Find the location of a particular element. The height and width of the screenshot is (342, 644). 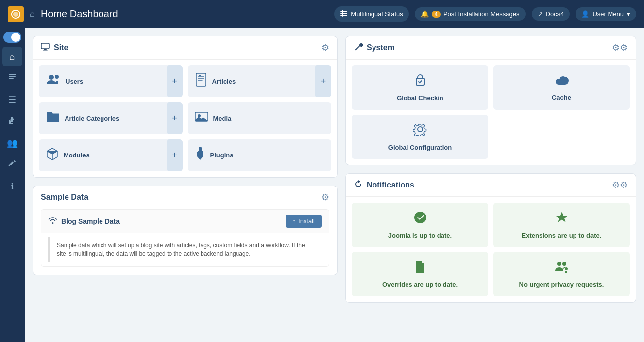

info-icon: ℹ is located at coordinates (13, 187).